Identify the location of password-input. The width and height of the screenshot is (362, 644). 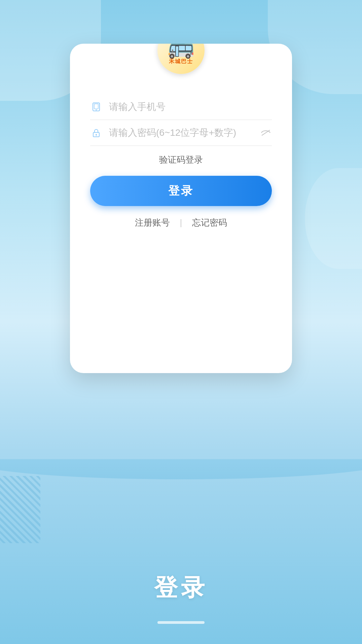
(181, 133).